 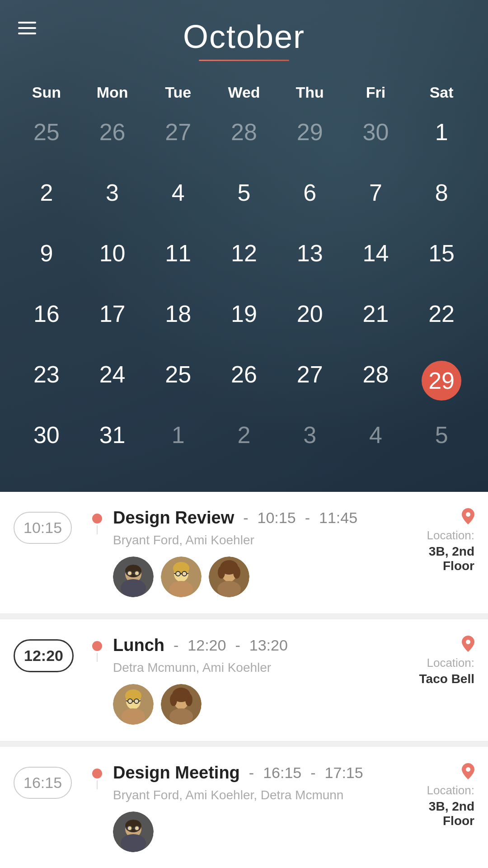 I want to click on event-people: Detra Mcmunn, Ami Koehler, so click(x=253, y=668).